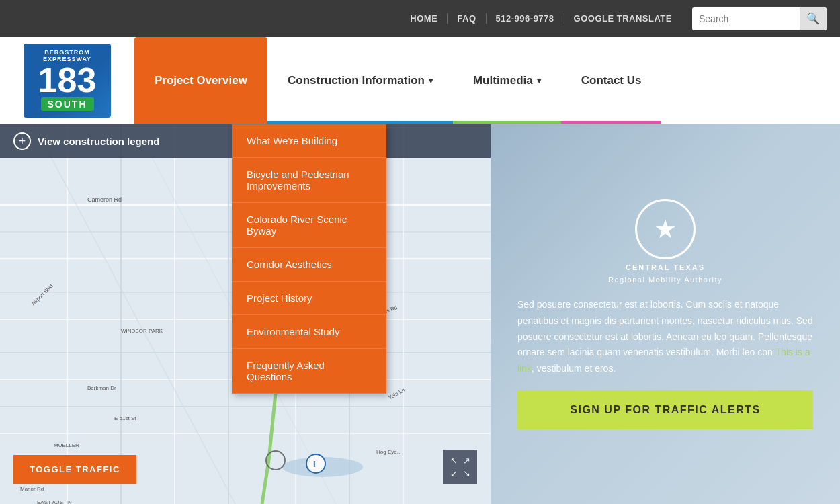  What do you see at coordinates (759, 19) in the screenshot?
I see `search-box: 🔍` at bounding box center [759, 19].